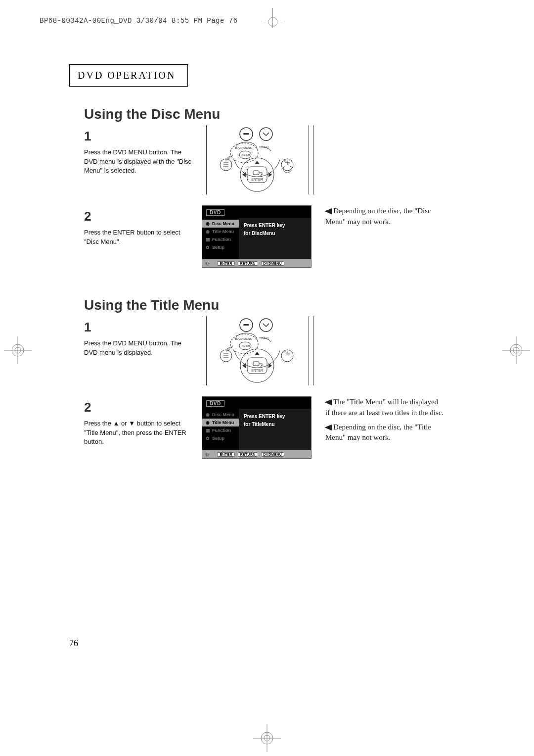 The image size is (534, 756). What do you see at coordinates (138, 422) in the screenshot?
I see `step-block: 2 Press the ▲ or ▼ button to select "Tit…` at bounding box center [138, 422].